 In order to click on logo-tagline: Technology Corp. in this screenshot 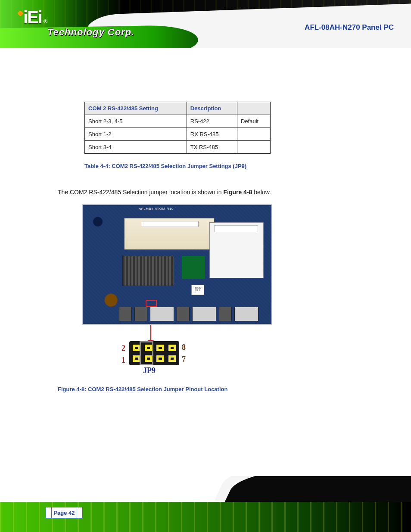, I will do `click(91, 32)`.